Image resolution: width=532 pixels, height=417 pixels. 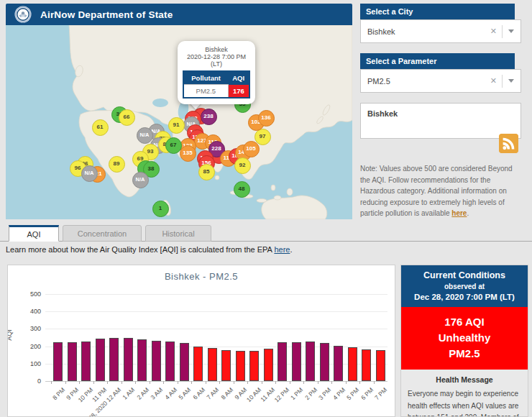 I want to click on select-parameter-header: Select a Parameter, so click(x=437, y=61).